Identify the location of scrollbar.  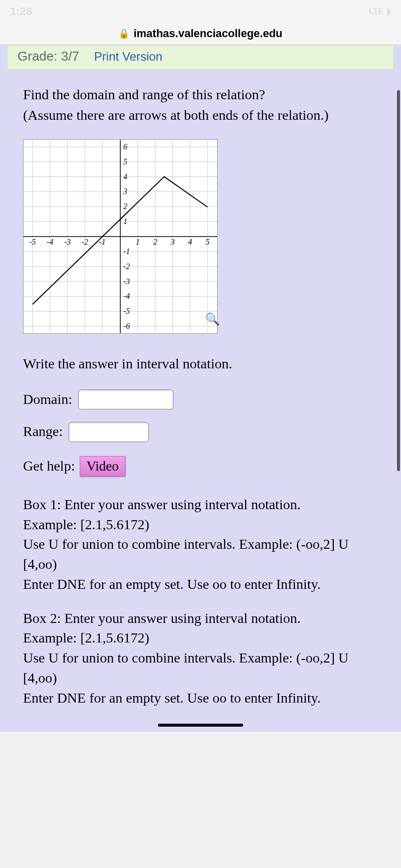
(398, 281).